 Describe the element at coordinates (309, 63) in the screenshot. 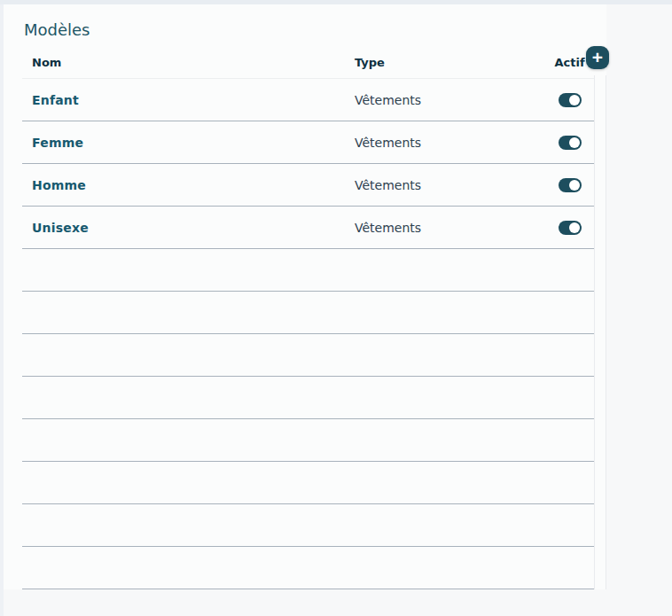

I see `table-header-row: Nom Type Actif` at that location.